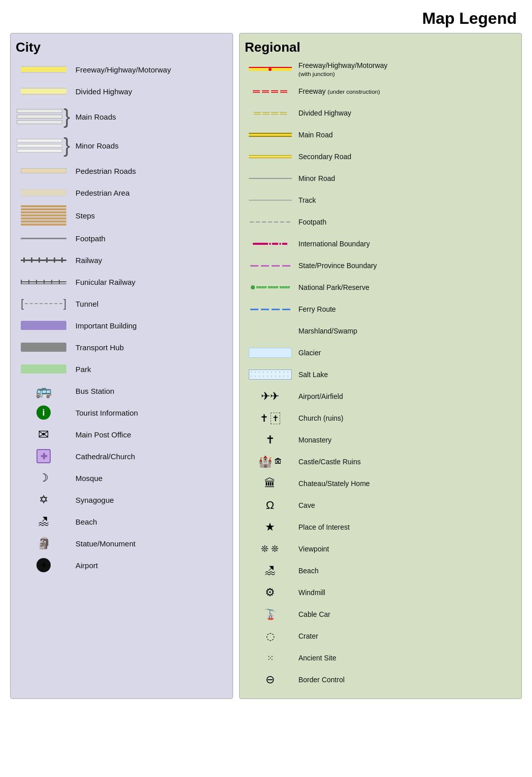 Image resolution: width=532 pixels, height=777 pixels. What do you see at coordinates (122, 456) in the screenshot?
I see `list-item: ✚ Cathedral/Church` at bounding box center [122, 456].